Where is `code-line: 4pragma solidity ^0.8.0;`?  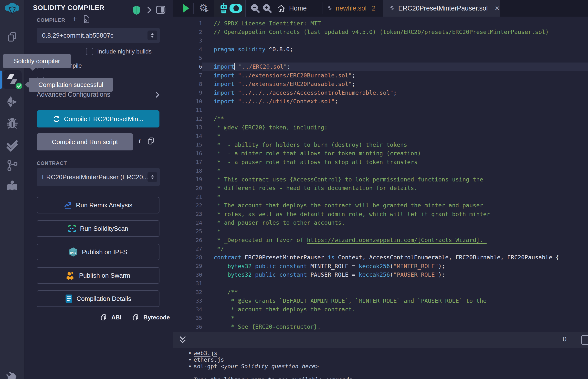
code-line: 4pragma solidity ^0.8.0; is located at coordinates (381, 50).